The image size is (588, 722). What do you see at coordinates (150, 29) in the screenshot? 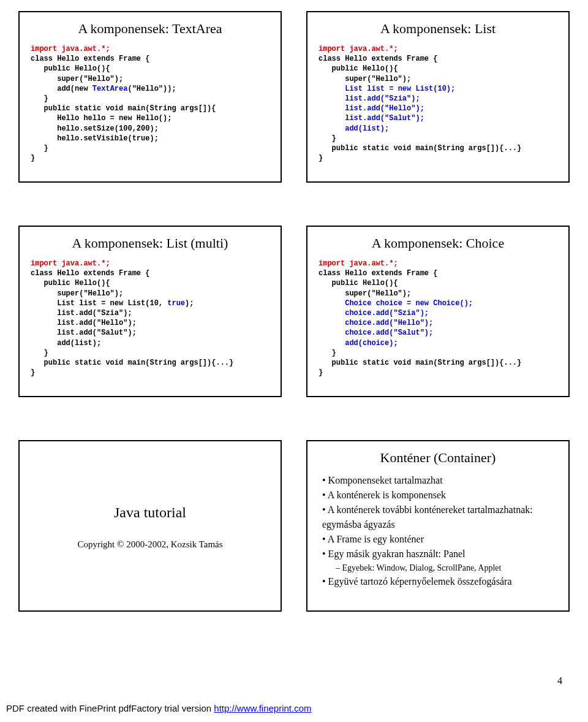
I see `slide-title: A komponensek: TextArea` at bounding box center [150, 29].